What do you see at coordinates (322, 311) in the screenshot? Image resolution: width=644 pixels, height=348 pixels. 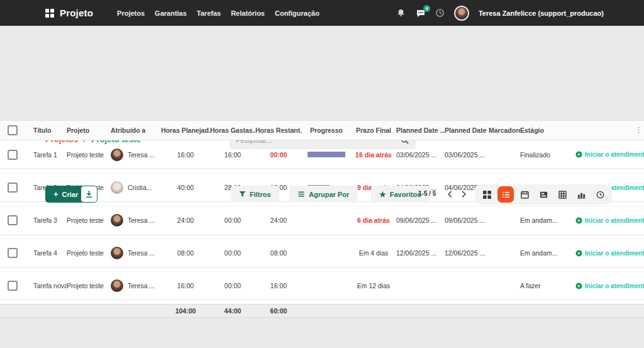 I see `totals-row: 104:00 44:00 60:00` at bounding box center [322, 311].